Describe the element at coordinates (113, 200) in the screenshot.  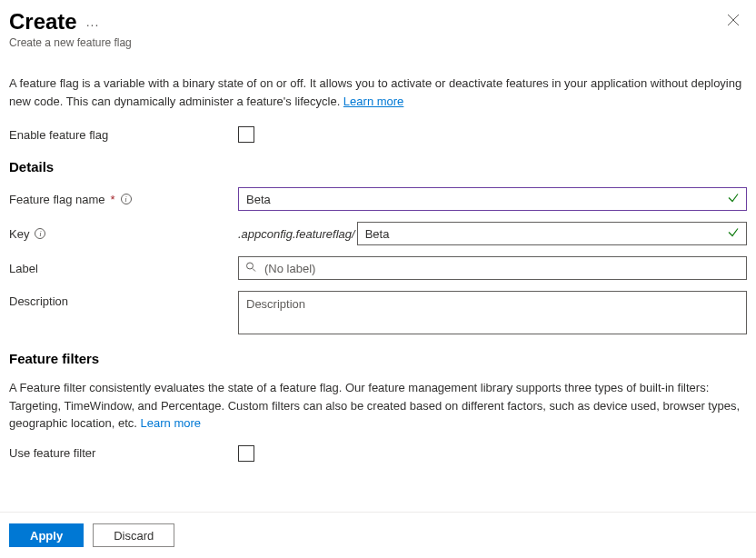
I see `required-asterisk: *` at that location.